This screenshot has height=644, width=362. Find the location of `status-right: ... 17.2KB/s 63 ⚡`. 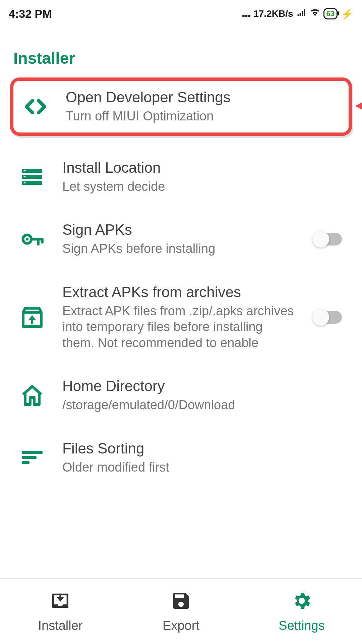

status-right: ... 17.2KB/s 63 ⚡ is located at coordinates (297, 14).